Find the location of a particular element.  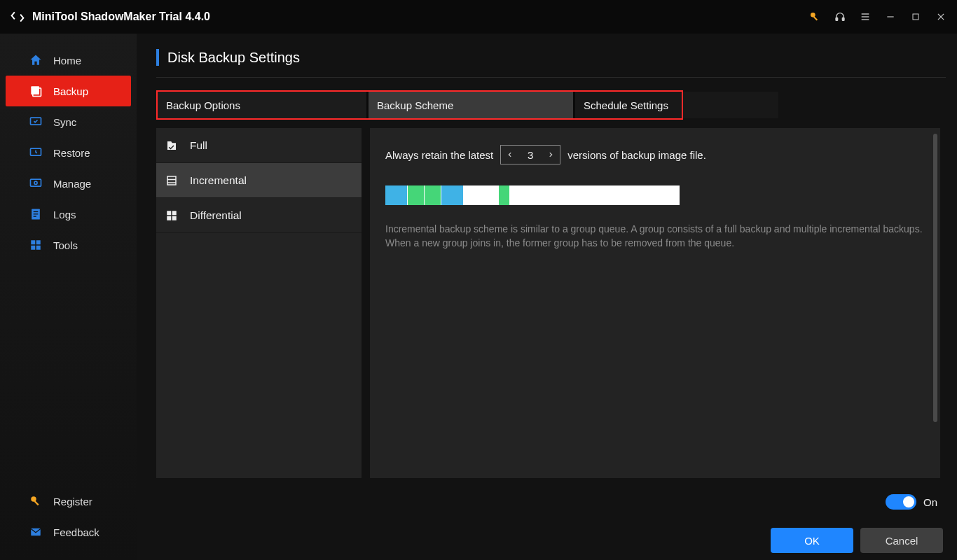

sidebar-item-restore: Restore is located at coordinates (69, 153).